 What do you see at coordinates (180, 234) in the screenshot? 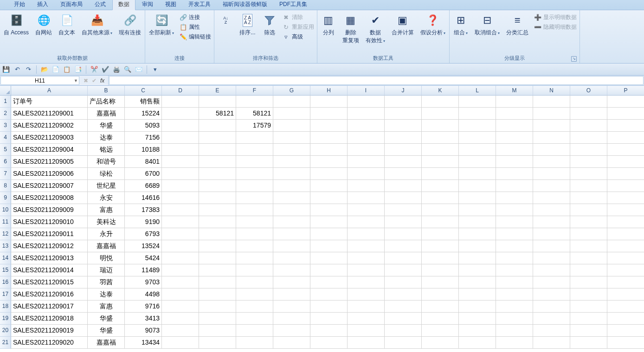
I see `cell-D12` at bounding box center [180, 234].